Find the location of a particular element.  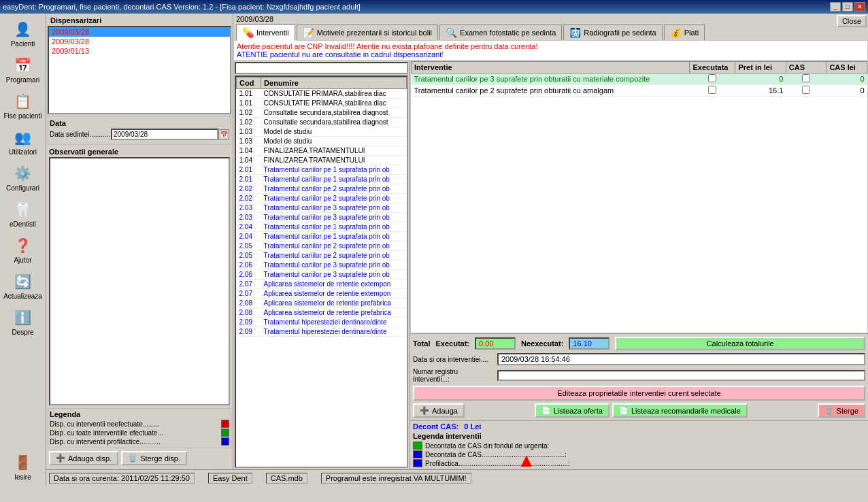

sidebar-item-programari: 📅 Programari is located at coordinates (23, 69).